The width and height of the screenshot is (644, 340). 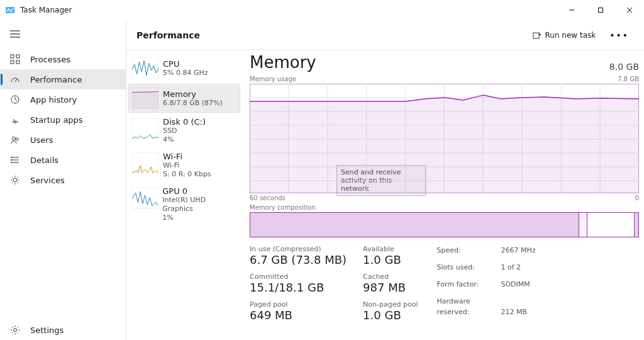 I want to click on resource-name: Disk 0 (C:), so click(x=184, y=122).